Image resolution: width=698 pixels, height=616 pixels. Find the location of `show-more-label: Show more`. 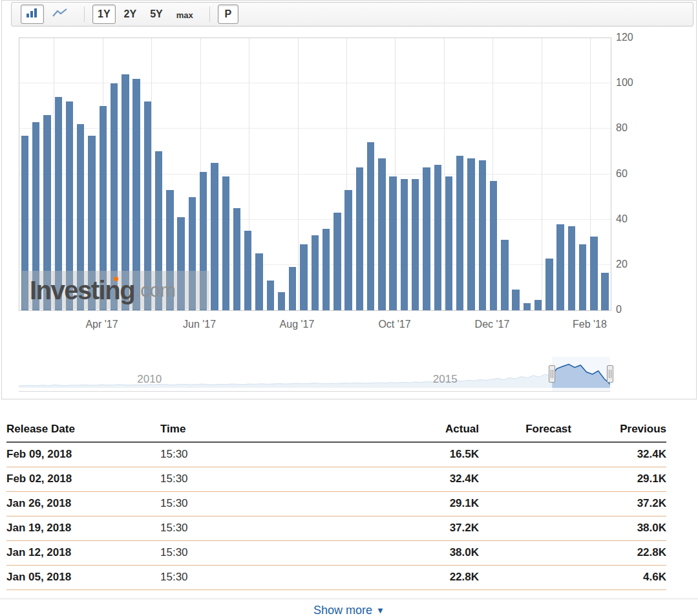

show-more-label: Show more is located at coordinates (343, 610).